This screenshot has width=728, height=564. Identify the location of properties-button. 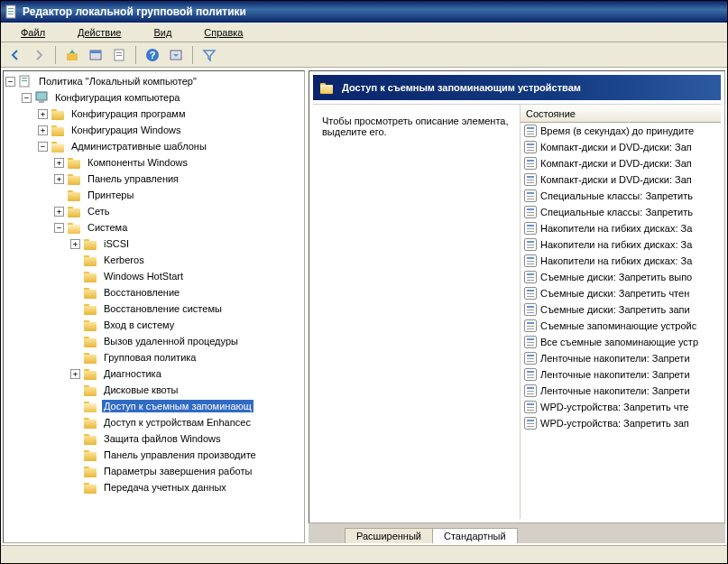
(96, 55).